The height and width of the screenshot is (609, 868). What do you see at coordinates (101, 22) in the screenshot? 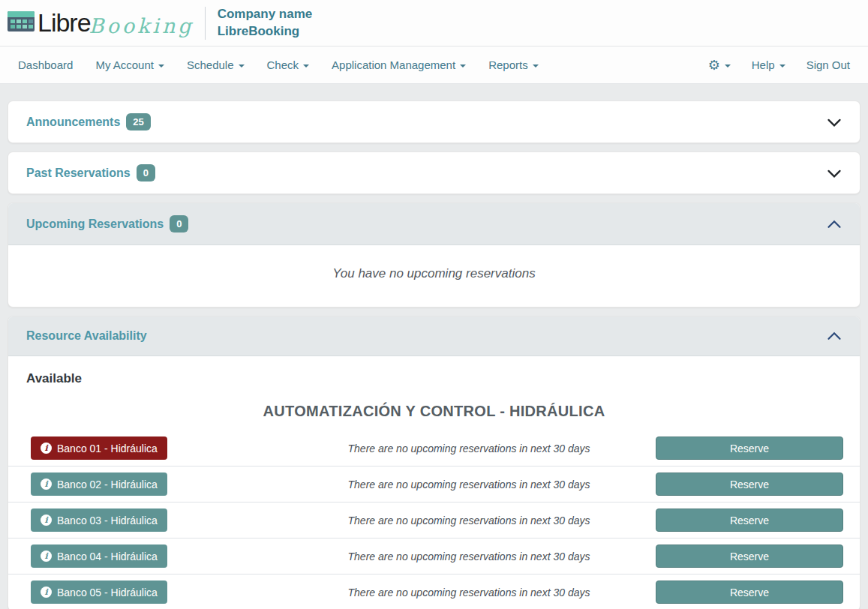
I see `logo: Libre Booking` at bounding box center [101, 22].